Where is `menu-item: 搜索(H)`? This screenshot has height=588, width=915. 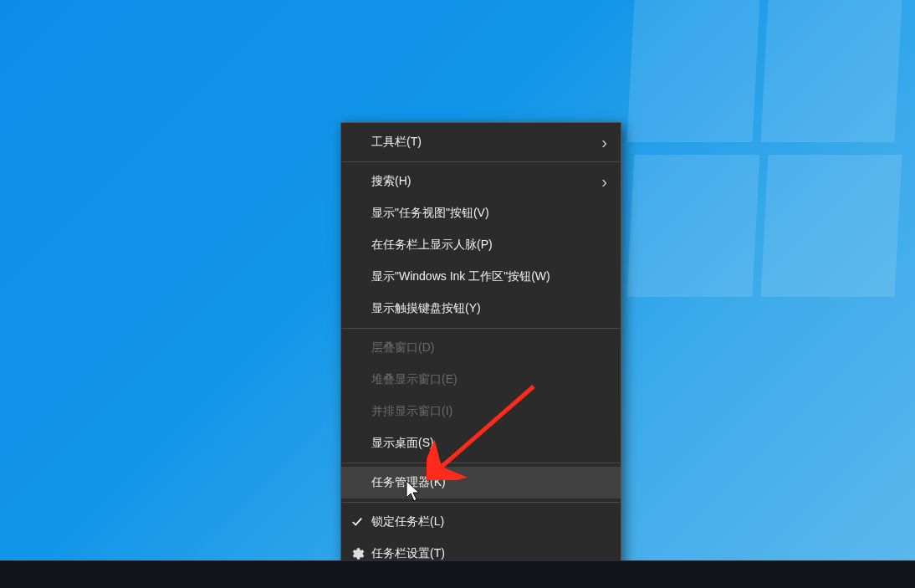 menu-item: 搜索(H) is located at coordinates (481, 182).